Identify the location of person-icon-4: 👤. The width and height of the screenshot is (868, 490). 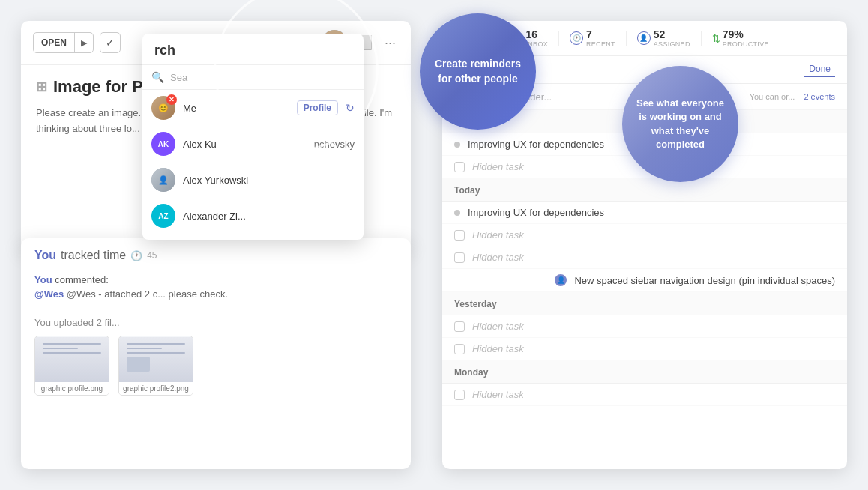
(561, 280).